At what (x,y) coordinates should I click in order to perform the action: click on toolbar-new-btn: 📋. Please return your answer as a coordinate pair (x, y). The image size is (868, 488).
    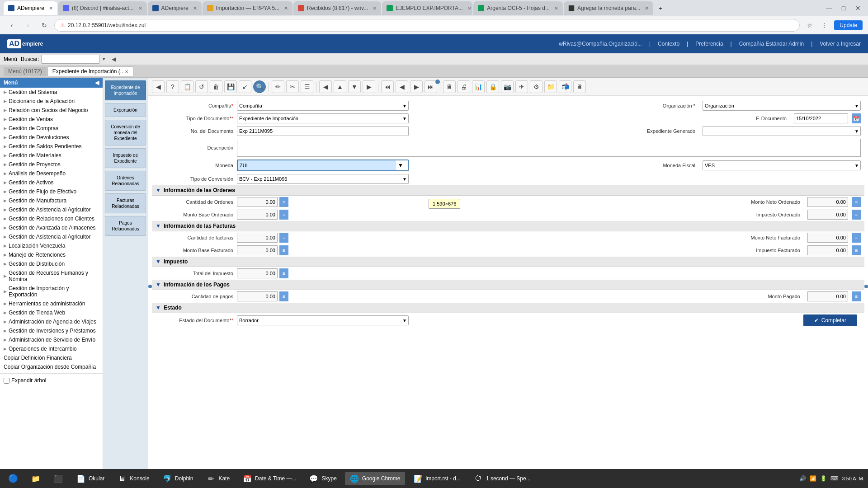
    Looking at the image, I should click on (187, 87).